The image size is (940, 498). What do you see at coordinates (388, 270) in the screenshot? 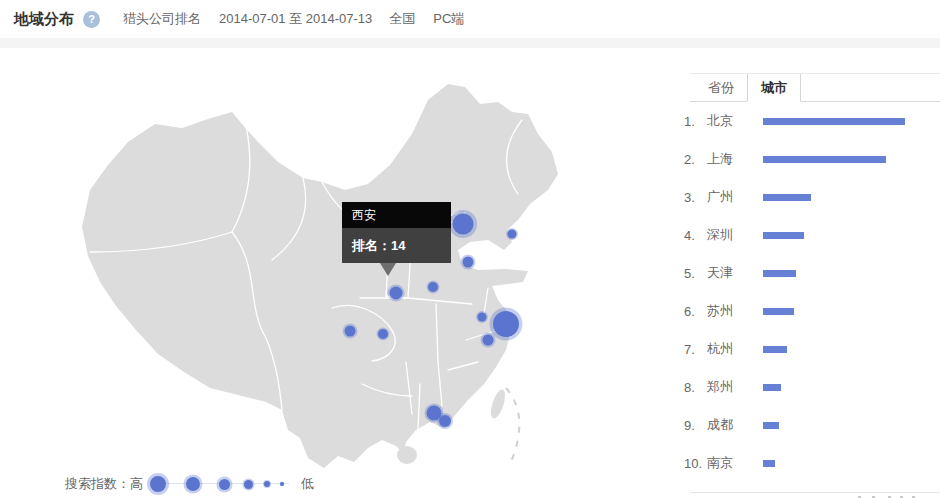
I see `tooltip-arrow` at bounding box center [388, 270].